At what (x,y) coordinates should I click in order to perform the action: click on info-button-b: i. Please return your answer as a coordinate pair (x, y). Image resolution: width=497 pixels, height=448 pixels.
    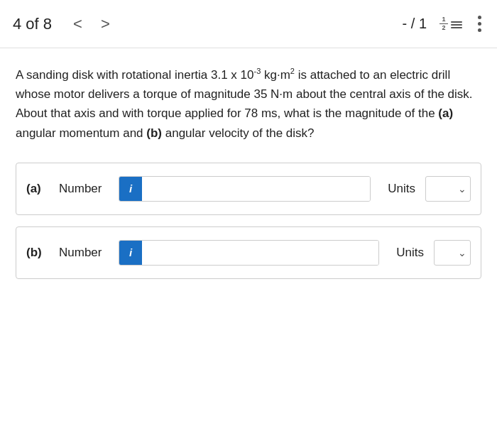
    Looking at the image, I should click on (131, 253).